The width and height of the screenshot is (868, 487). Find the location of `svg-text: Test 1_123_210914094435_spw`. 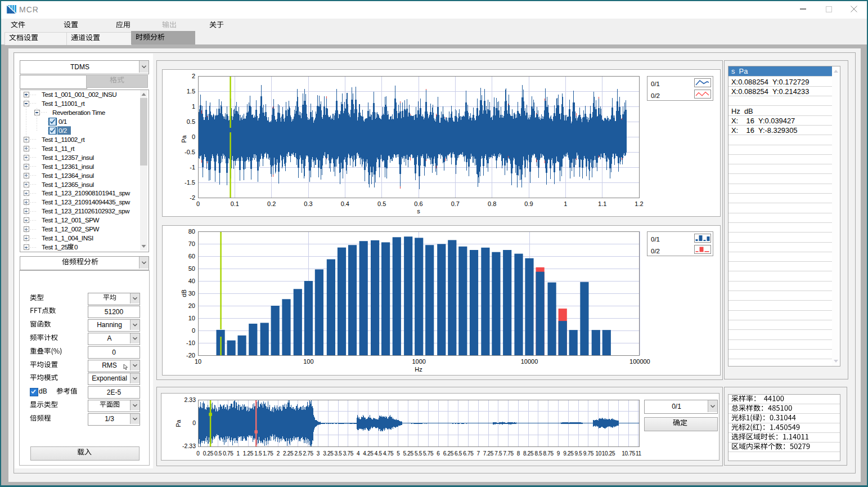

svg-text: Test 1_123_210914094435_spw is located at coordinates (86, 202).